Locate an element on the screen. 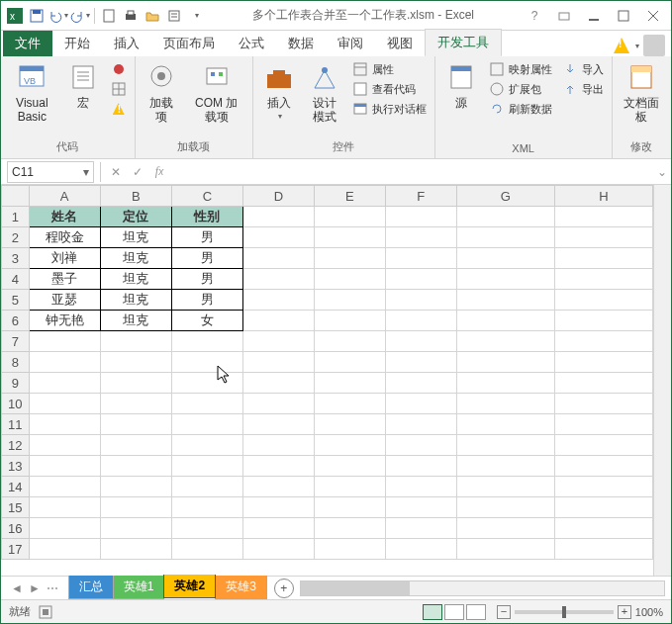 This screenshot has height=624, width=672. row-header: 12 is located at coordinates (16, 445).